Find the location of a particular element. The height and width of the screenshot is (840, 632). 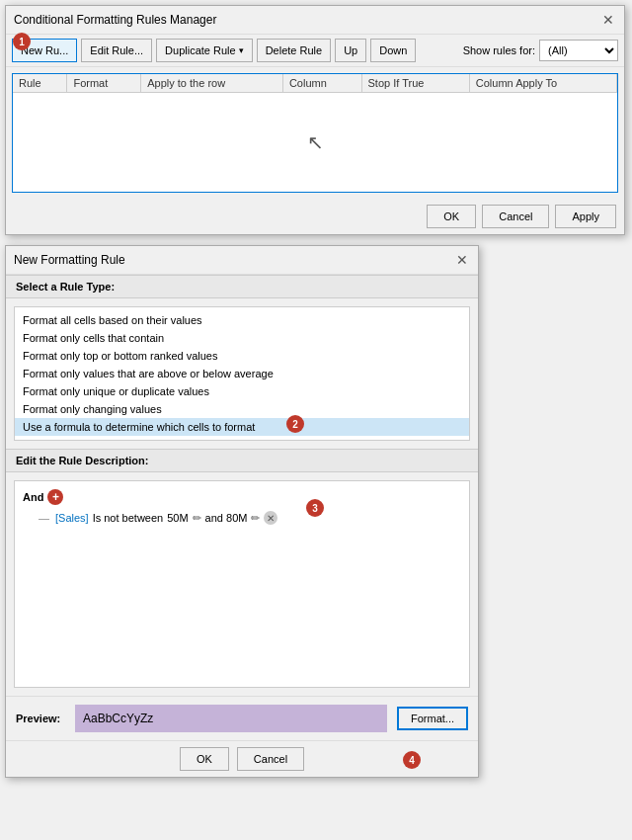

apply-button: Apply is located at coordinates (586, 216).